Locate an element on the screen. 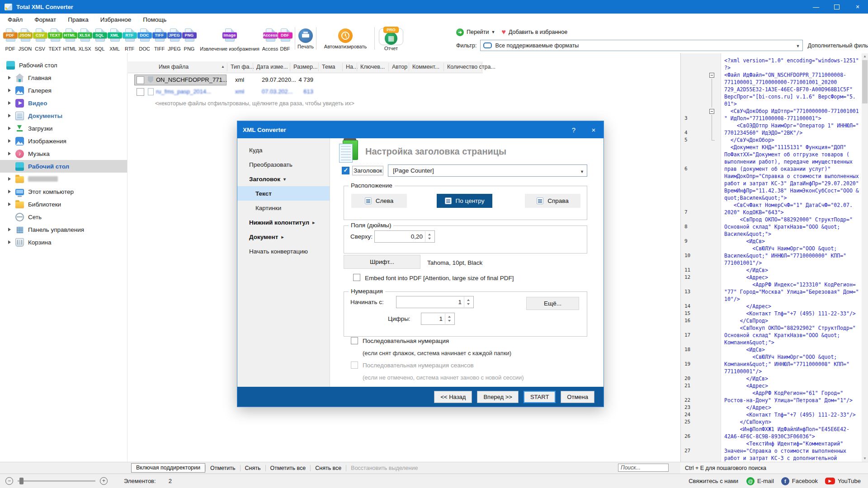 The height and width of the screenshot is (488, 868). close-button: × is located at coordinates (858, 7).